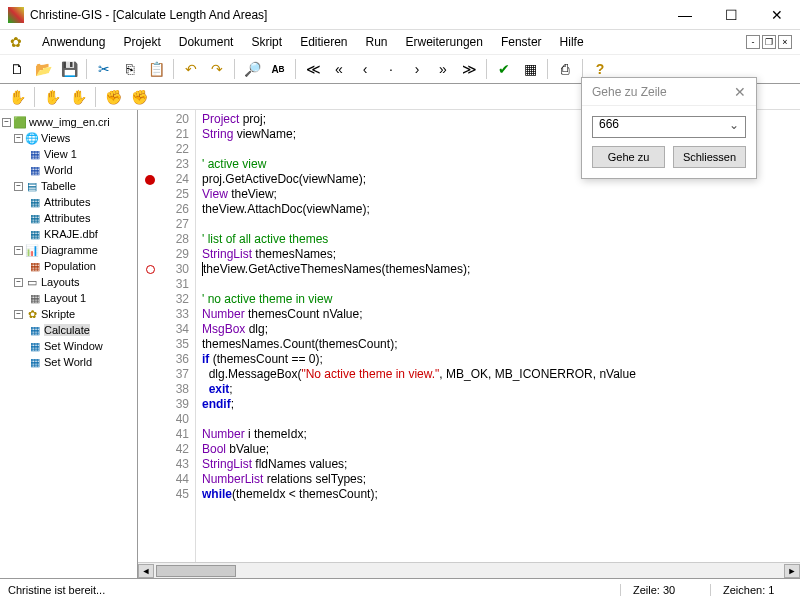 The height and width of the screenshot is (600, 800). I want to click on maximize-button: ☐, so click(731, 15).